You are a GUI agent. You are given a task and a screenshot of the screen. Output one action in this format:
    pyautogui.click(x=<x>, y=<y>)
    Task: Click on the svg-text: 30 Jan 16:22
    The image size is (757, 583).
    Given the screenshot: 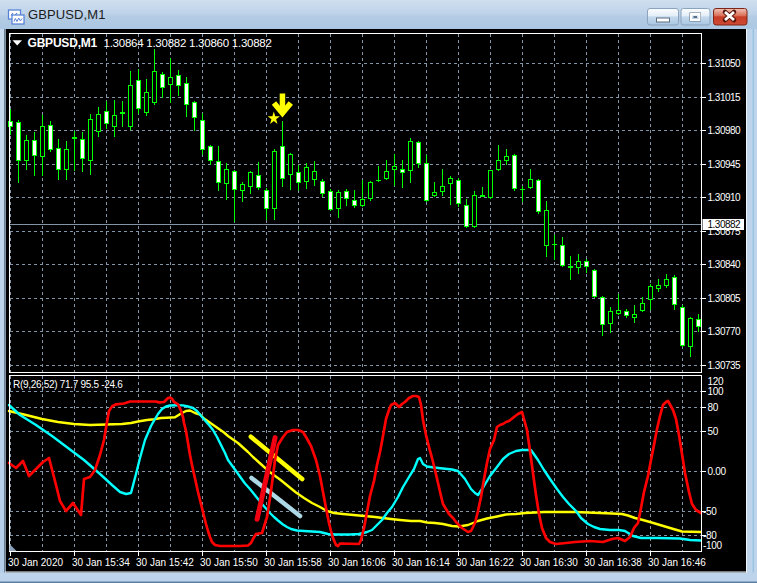 What is the action you would take?
    pyautogui.click(x=485, y=562)
    